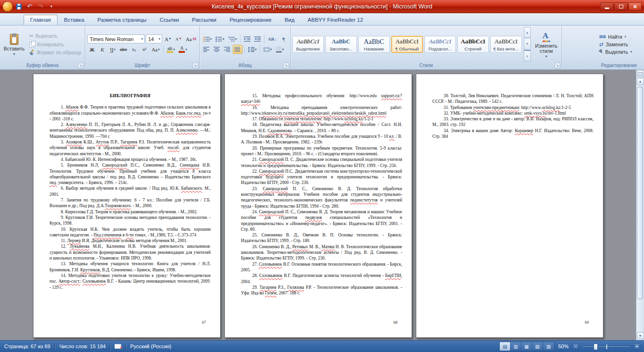  Describe the element at coordinates (156, 49) in the screenshot. I see `change-case-button: Аа▾` at that location.